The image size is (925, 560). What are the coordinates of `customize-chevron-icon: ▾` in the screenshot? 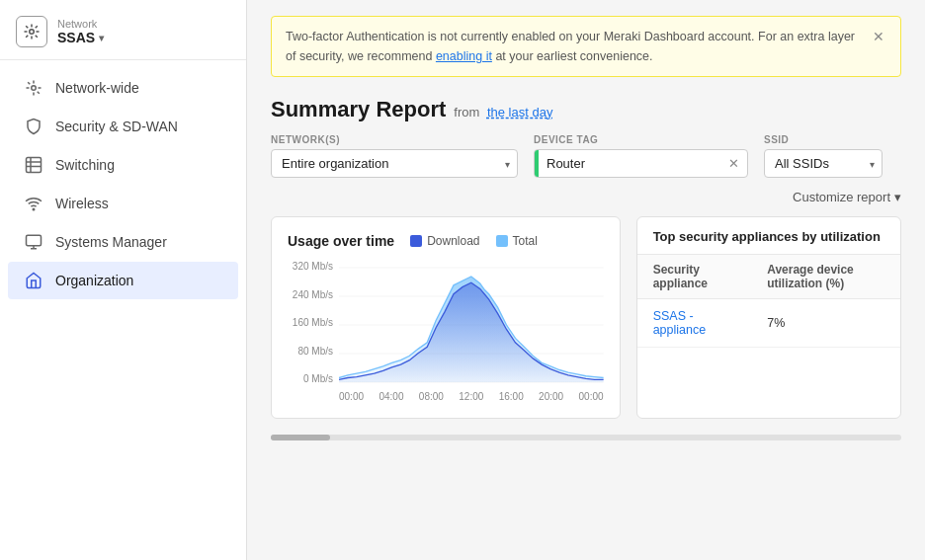 It's located at (897, 198).